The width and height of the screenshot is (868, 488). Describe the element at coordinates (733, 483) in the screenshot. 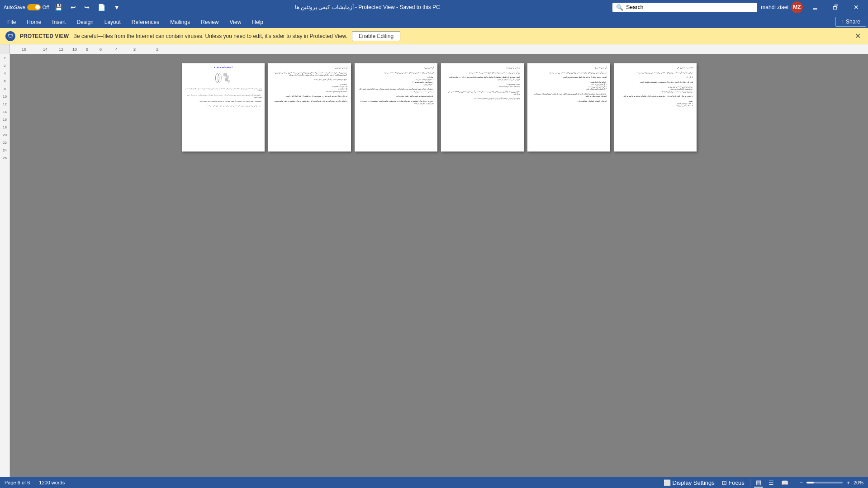

I see `focus-button: ⊡ Focus` at that location.